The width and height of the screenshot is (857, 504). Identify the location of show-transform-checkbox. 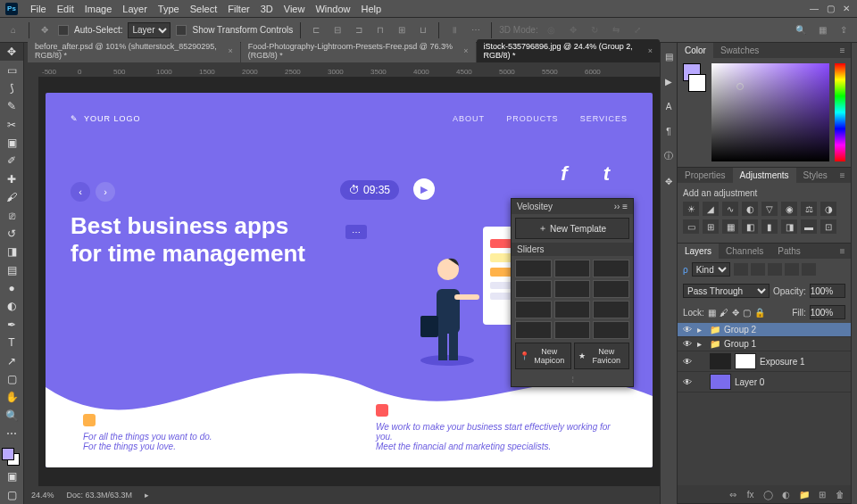
(181, 30).